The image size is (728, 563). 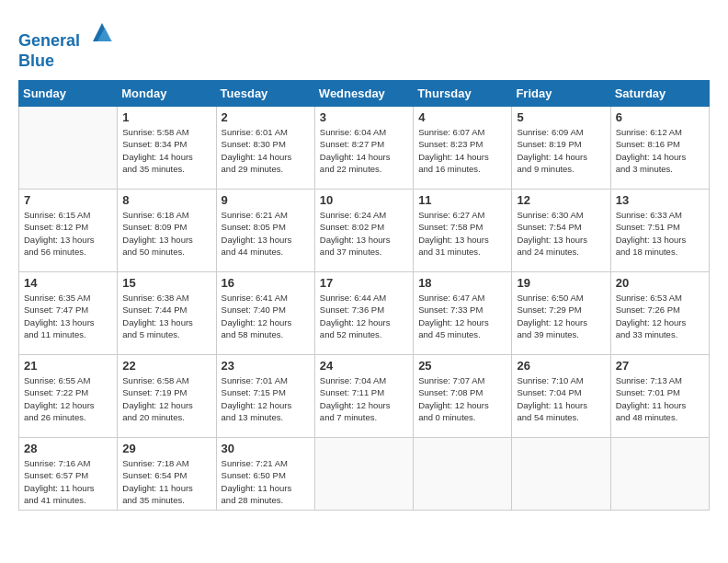 What do you see at coordinates (266, 151) in the screenshot?
I see `day-info: Sunrise: 6:01 AM Sunset: 8:30 PM Dayligh…` at bounding box center [266, 151].